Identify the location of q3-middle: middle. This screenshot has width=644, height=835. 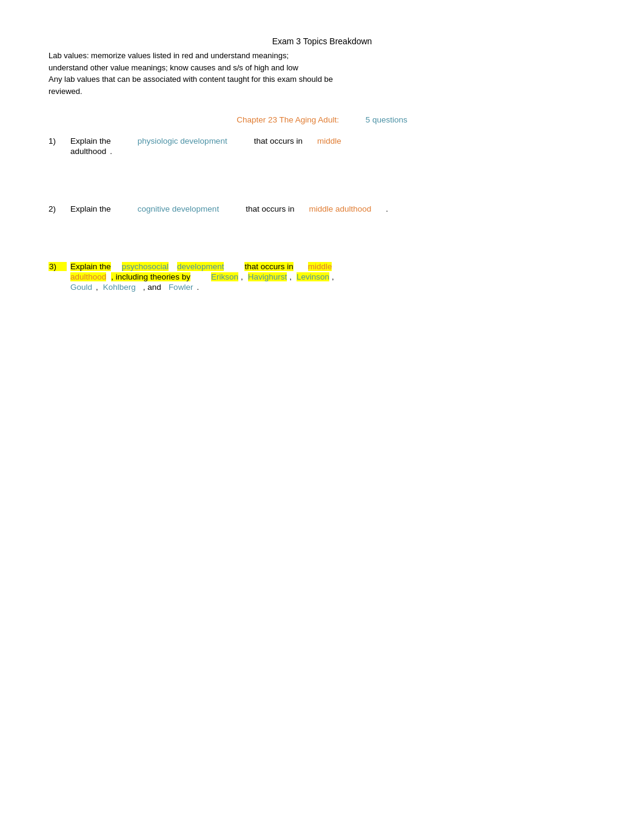
(320, 267).